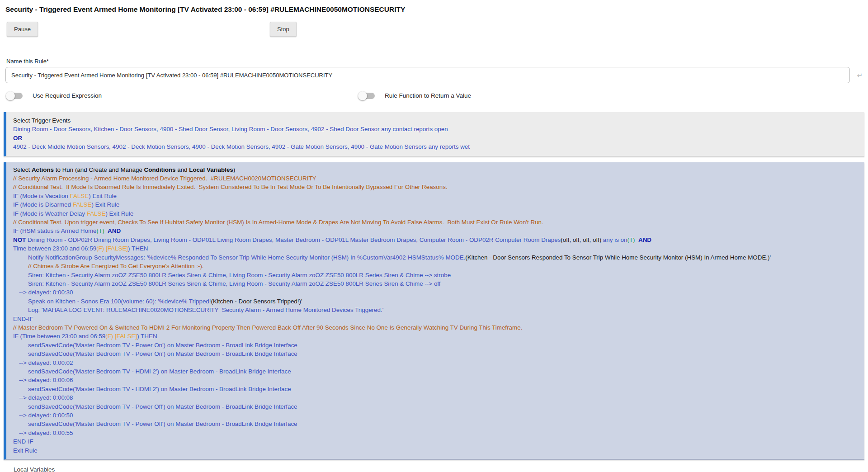 This screenshot has width=868, height=472. I want to click on rule-text-segment: --> delayed: 0:00:06, so click(46, 380).